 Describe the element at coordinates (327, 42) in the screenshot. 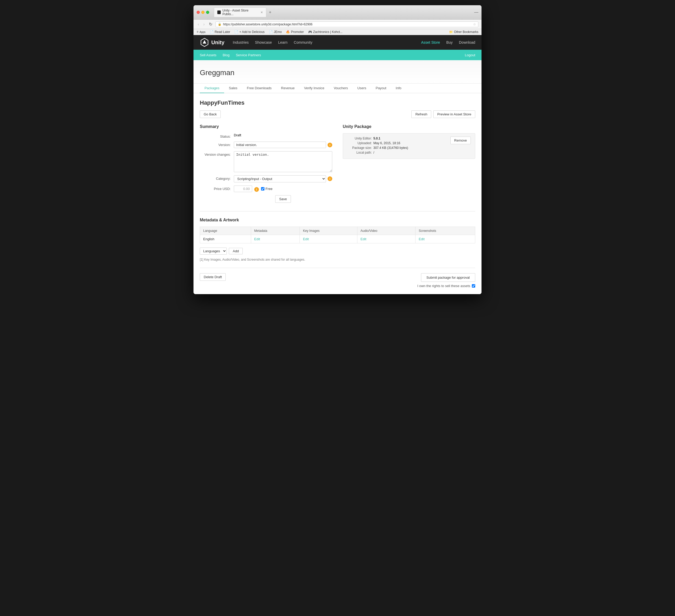

I see `nav-links: Industries Showcase Learn Community` at that location.